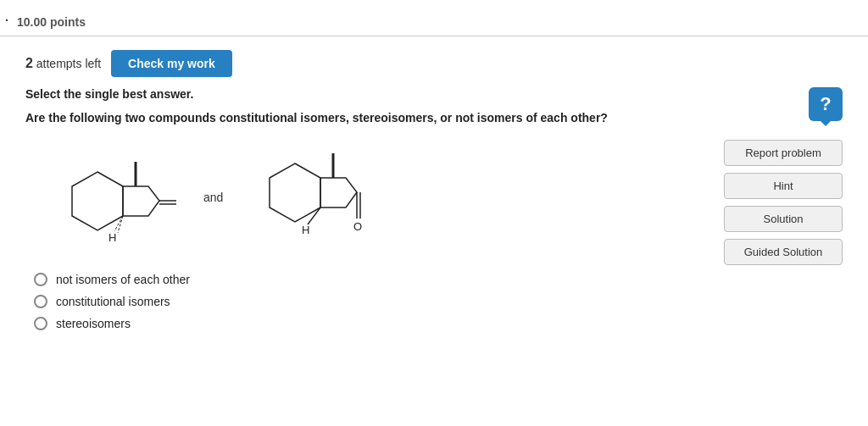  Describe the element at coordinates (7, 17) in the screenshot. I see `question-number: .` at that location.